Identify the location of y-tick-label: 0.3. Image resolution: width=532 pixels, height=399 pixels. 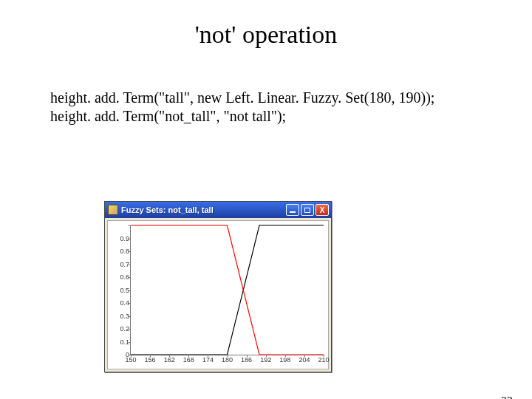
(124, 316).